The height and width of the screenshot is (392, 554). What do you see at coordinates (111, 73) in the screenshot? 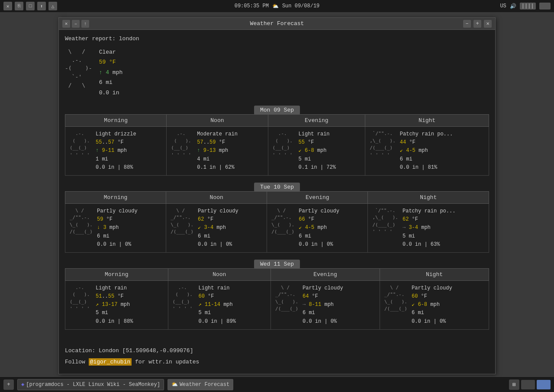
I see `current-wind: ↑ 4 mph` at bounding box center [111, 73].